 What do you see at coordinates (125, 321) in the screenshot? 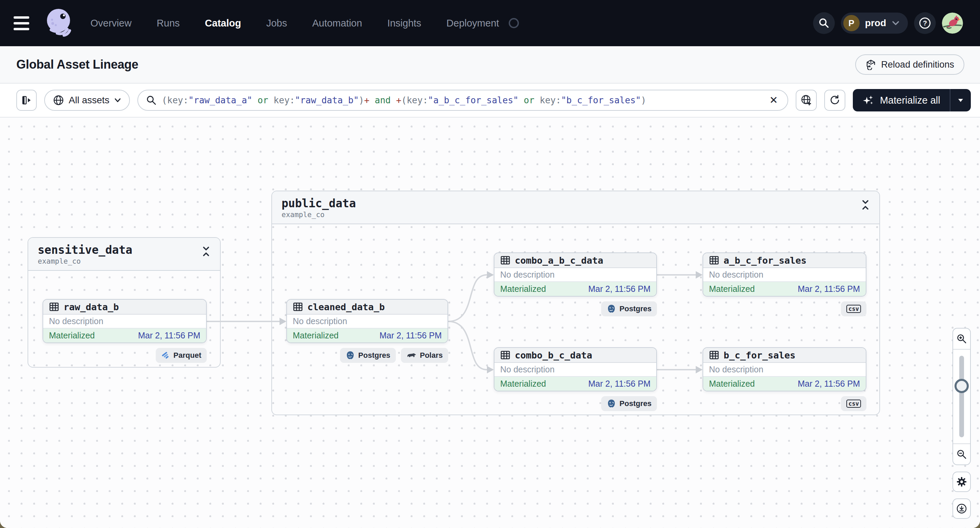
I see `asset-card: raw_data_b No description Materialized M…` at bounding box center [125, 321].